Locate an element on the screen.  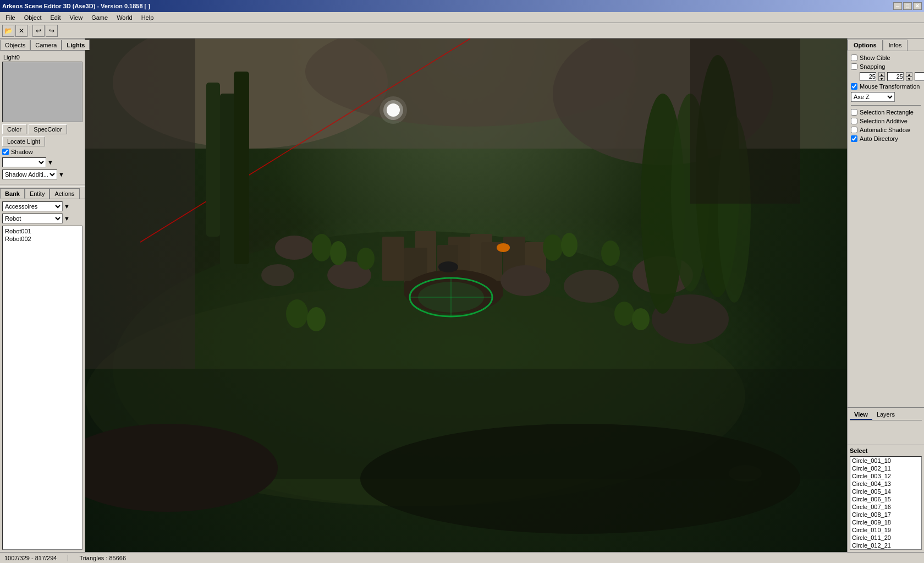
selection-rect-checkbox is located at coordinates (854, 112).